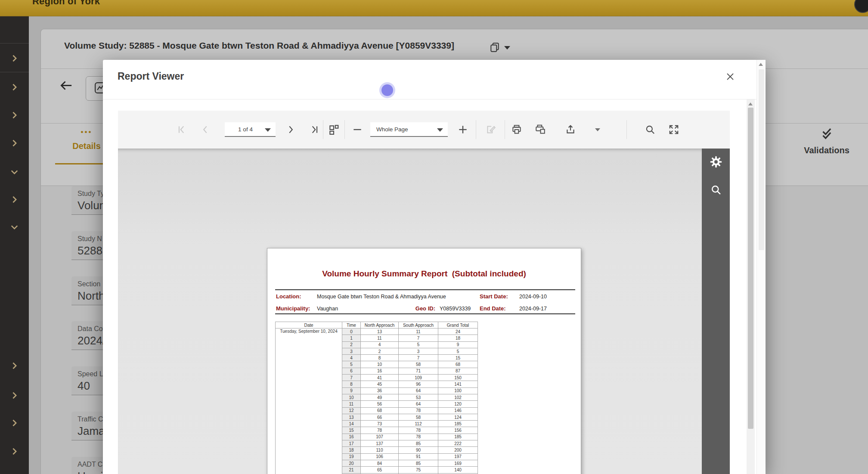  What do you see at coordinates (351, 338) in the screenshot?
I see `time-cell: 1` at bounding box center [351, 338].